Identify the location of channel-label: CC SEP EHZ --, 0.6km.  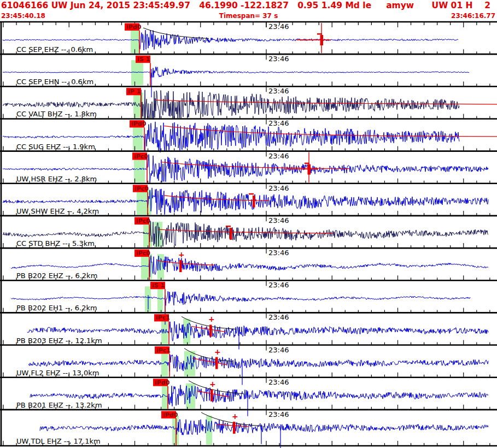
(55, 49).